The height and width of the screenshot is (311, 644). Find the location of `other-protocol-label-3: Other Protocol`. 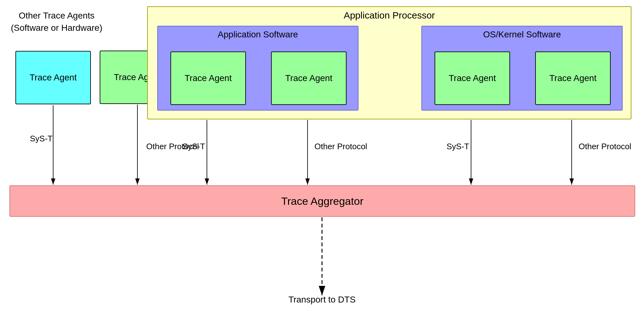

other-protocol-label-3: Other Protocol is located at coordinates (605, 146).